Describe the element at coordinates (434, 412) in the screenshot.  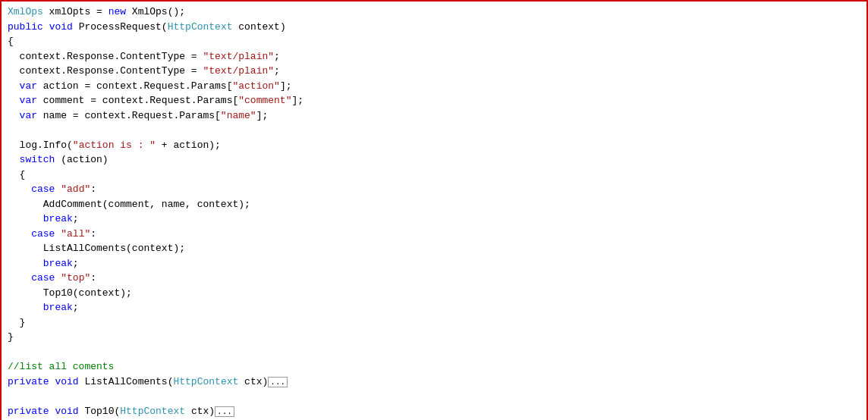
I see `code-line-28: private void Top10(HttpContext ctx)...` at that location.